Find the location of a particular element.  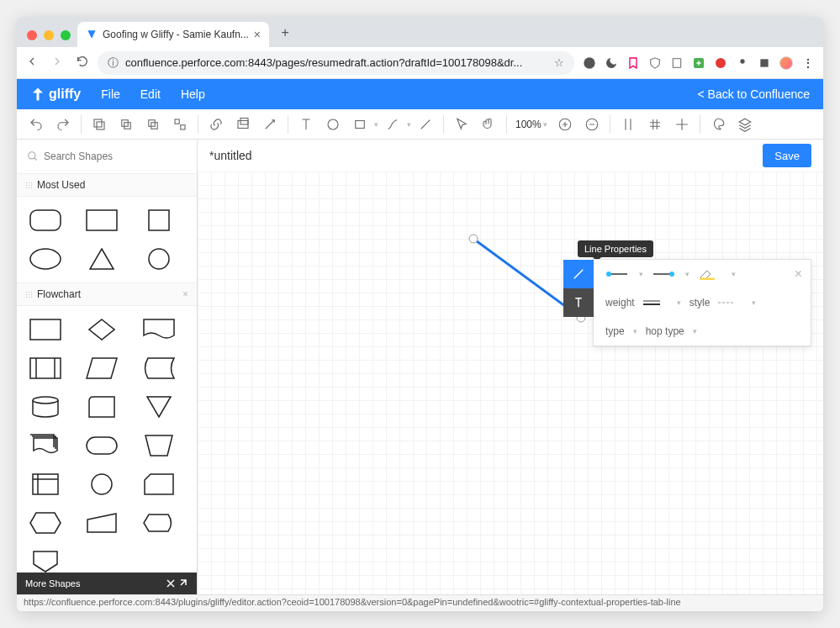

search-shapes-input is located at coordinates (107, 156).